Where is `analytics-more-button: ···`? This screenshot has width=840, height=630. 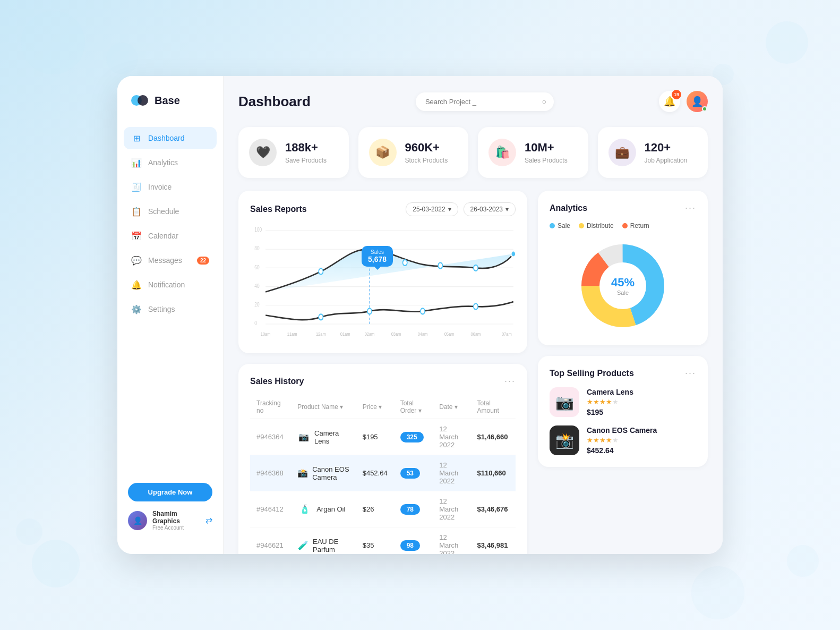 analytics-more-button: ··· is located at coordinates (690, 208).